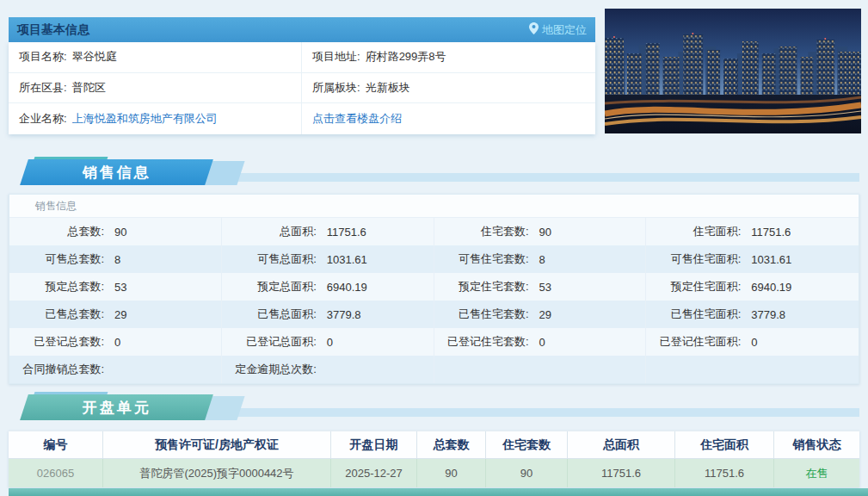  I want to click on map-locate-link: 地图定位, so click(557, 30).